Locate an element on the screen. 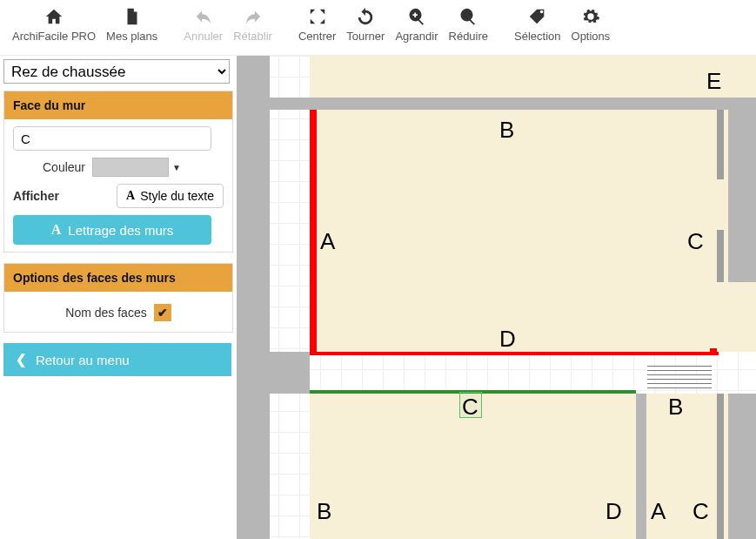 This screenshot has height=539, width=756. undo-icon is located at coordinates (204, 17).